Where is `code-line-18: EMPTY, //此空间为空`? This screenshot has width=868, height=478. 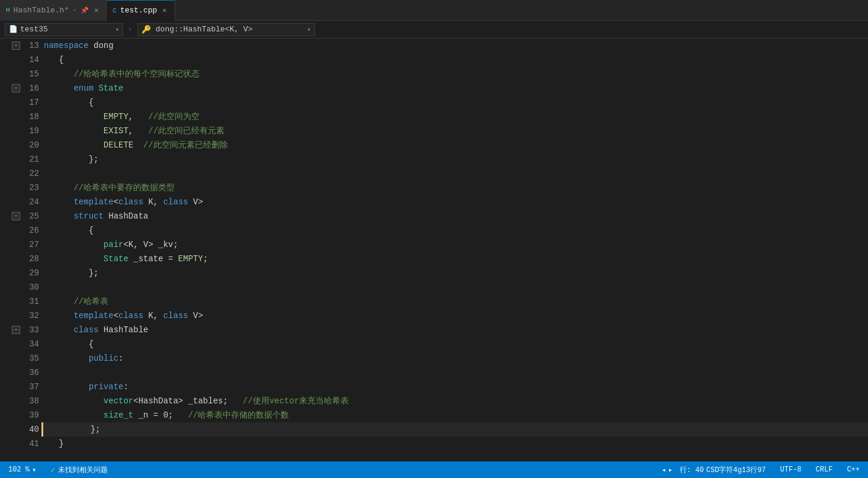
code-line-18: EMPTY, //此空间为空 is located at coordinates (455, 117).